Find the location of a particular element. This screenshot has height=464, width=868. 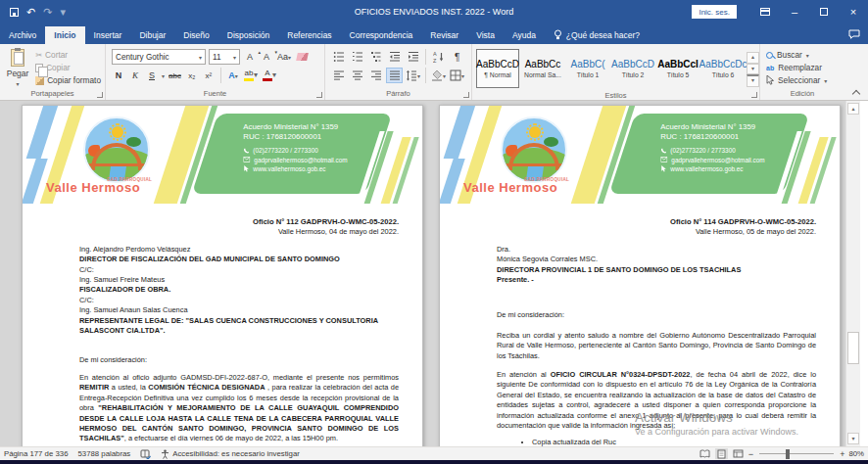

scroll-down-icon: ▾ is located at coordinates (853, 439).